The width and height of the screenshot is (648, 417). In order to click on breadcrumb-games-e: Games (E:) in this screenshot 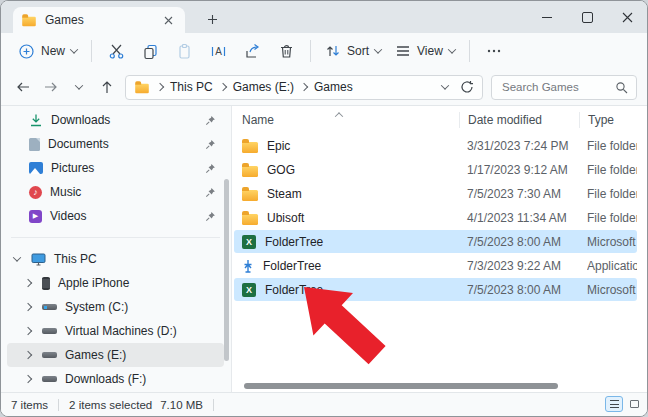, I will do `click(264, 87)`.